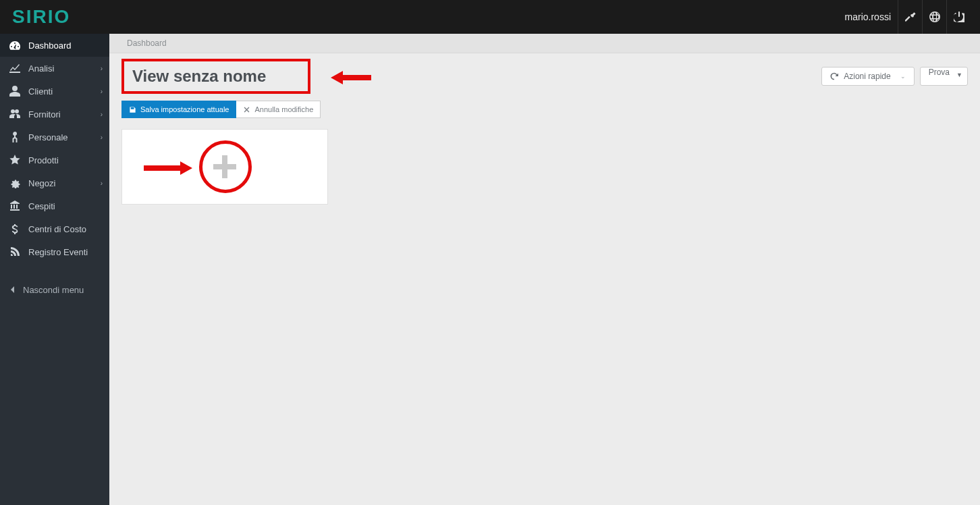 This screenshot has height=505, width=980. What do you see at coordinates (904, 17) in the screenshot?
I see `topbar-right: mario.rossi` at bounding box center [904, 17].